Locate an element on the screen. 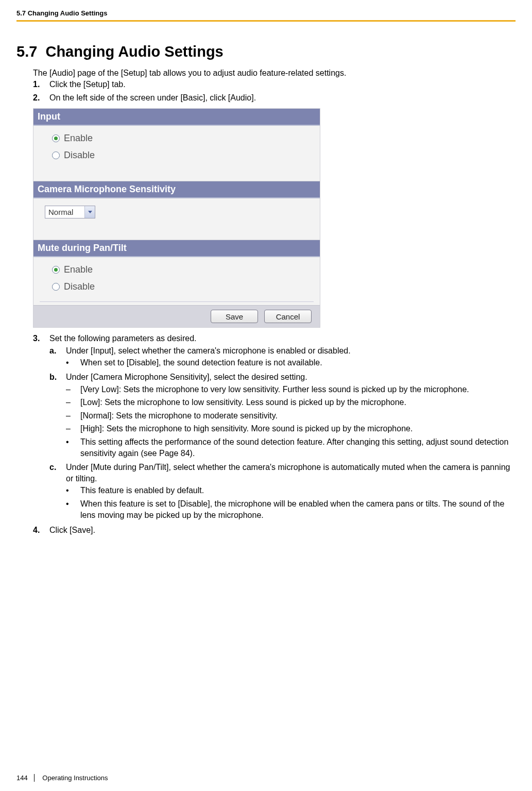 This screenshot has height=791, width=532. dash-item: – [Very Low]: Sets the microphone to ver… is located at coordinates (290, 390).